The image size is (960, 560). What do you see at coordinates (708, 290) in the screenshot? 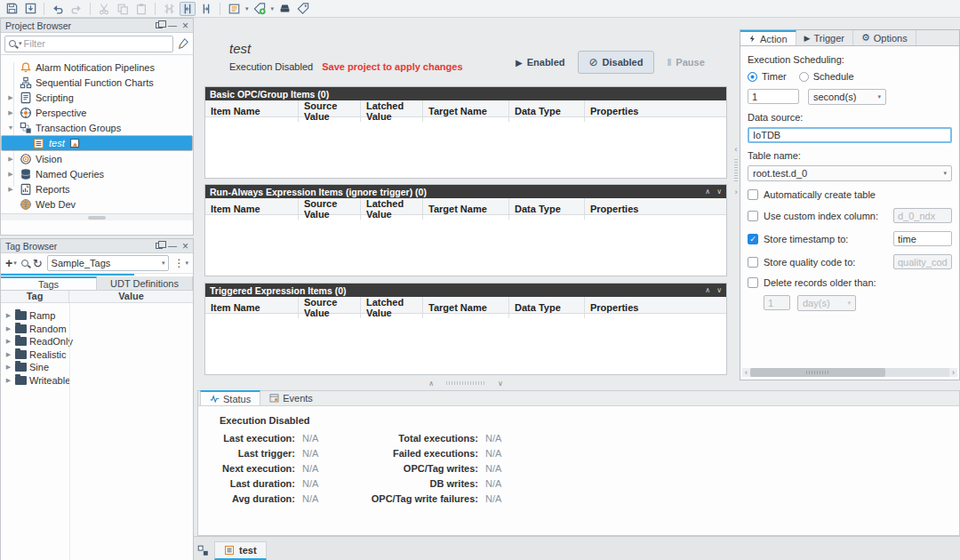
I see `collapse-up-icon: ∧` at bounding box center [708, 290].